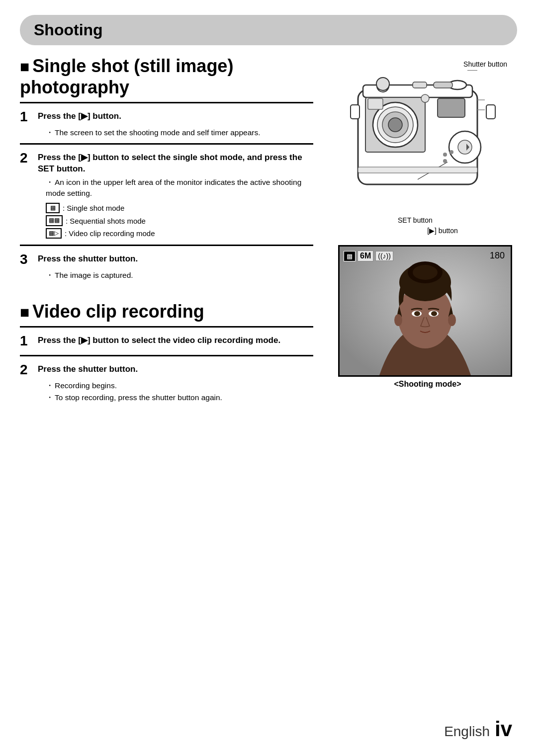  What do you see at coordinates (425, 311) in the screenshot?
I see `portrait-background` at bounding box center [425, 311].